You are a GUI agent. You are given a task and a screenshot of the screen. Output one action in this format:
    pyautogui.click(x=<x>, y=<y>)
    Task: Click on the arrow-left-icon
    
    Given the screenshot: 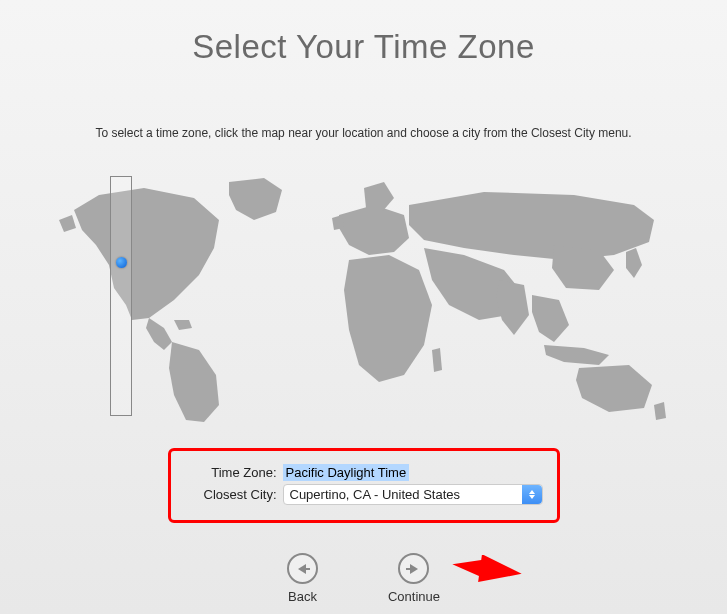 What is the action you would take?
    pyautogui.click(x=302, y=568)
    